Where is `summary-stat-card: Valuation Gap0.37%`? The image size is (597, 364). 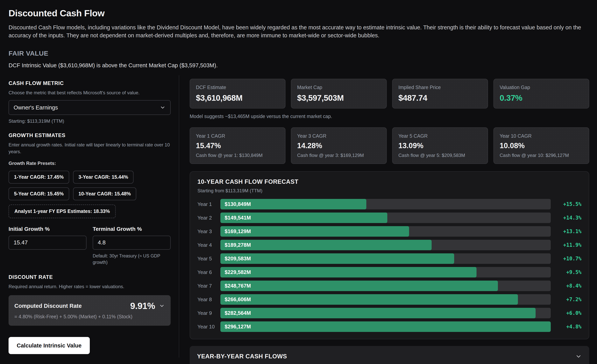 summary-stat-card: Valuation Gap0.37% is located at coordinates (541, 94).